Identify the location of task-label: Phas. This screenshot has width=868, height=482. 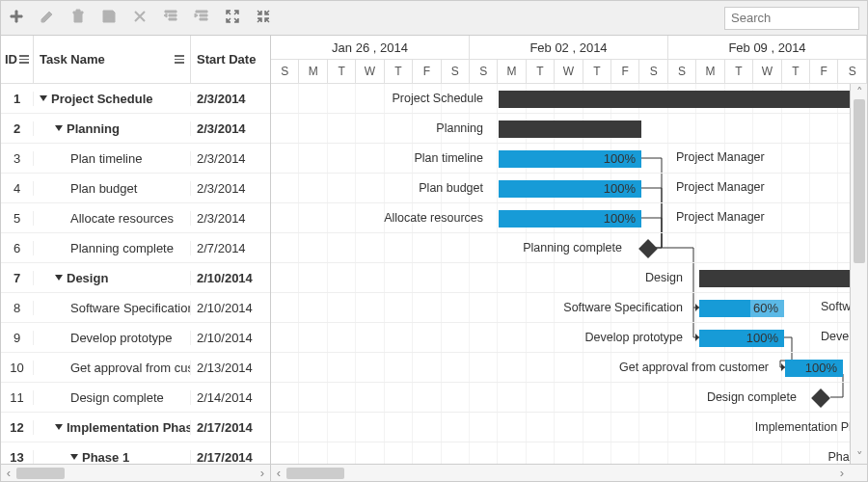
(567, 457).